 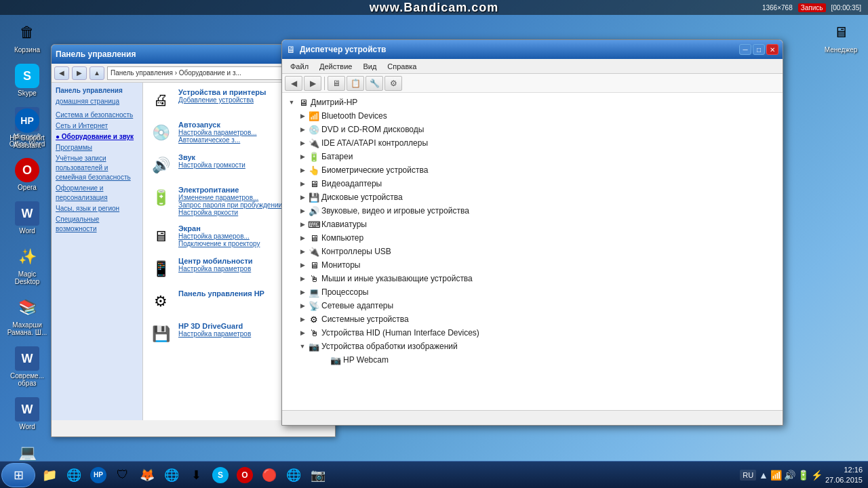 I want to click on desktop-icon-opera: O Opera, so click(x=27, y=175).